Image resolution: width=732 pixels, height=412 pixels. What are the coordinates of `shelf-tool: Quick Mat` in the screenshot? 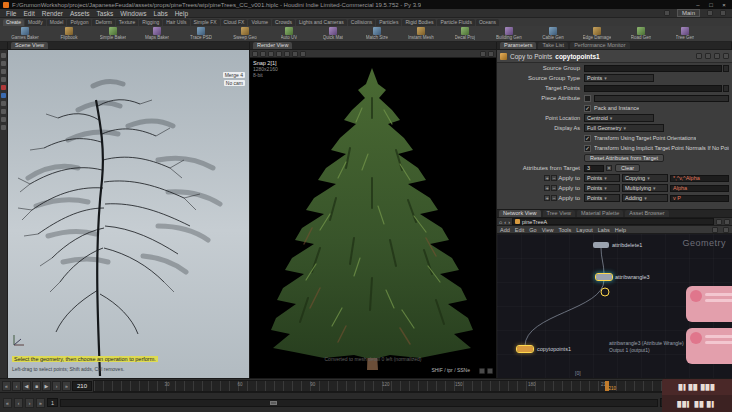 It's located at (333, 34).